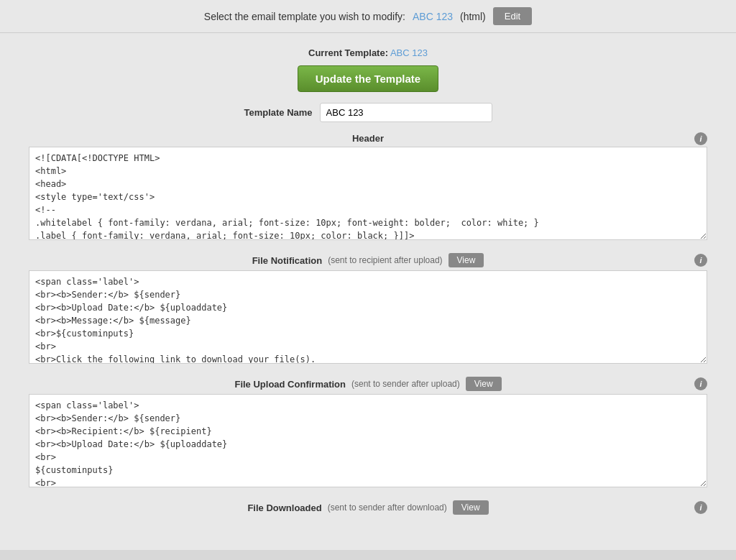 This screenshot has width=736, height=560. What do you see at coordinates (405, 384) in the screenshot?
I see `file-upload-subtitle: (sent to sender after upload)` at bounding box center [405, 384].